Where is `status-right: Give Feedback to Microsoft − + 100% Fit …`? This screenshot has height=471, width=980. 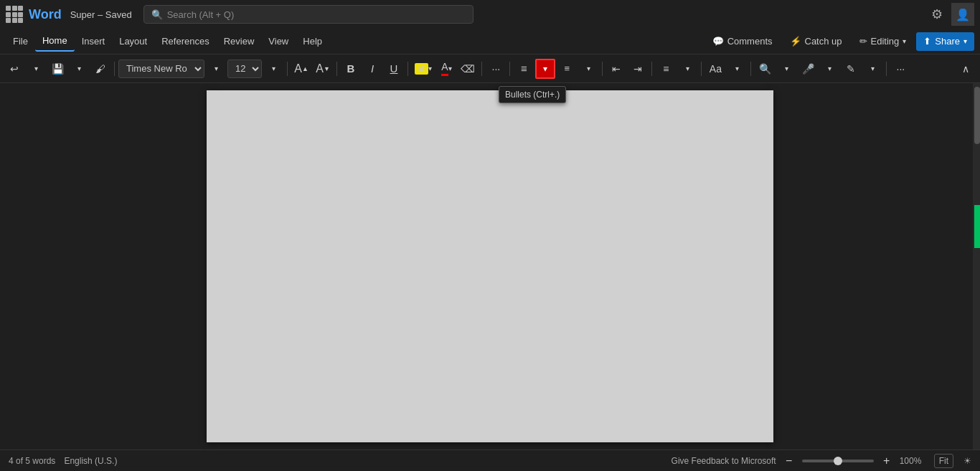
status-right: Give Feedback to Microsoft − + 100% Fit … is located at coordinates (821, 461).